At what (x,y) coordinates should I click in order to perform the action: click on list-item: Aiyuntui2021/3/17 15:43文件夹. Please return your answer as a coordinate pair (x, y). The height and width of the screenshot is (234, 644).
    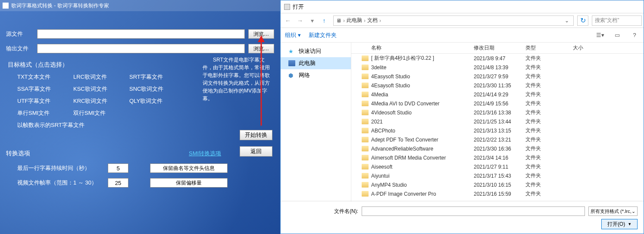
    Looking at the image, I should click on (497, 176).